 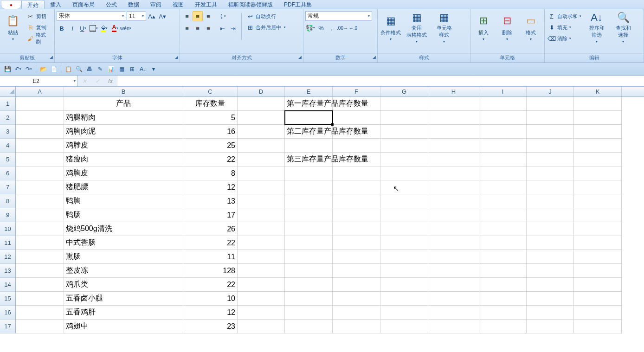 I want to click on align-right-button: ≡, so click(x=208, y=28).